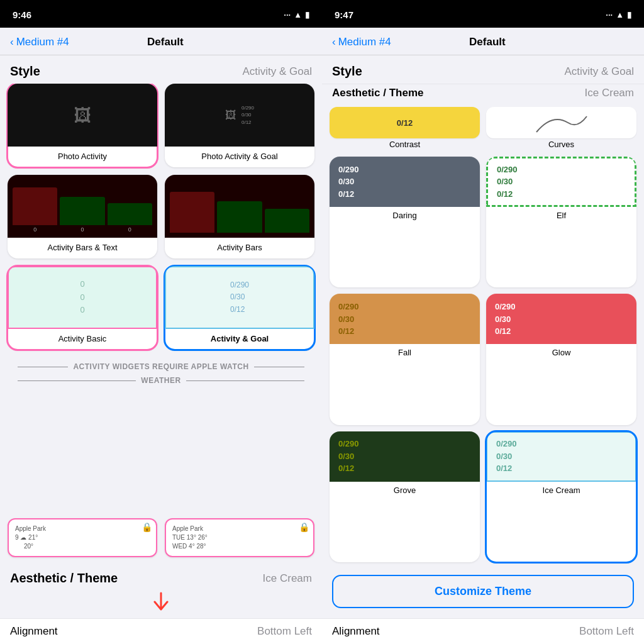 The height and width of the screenshot is (644, 644). What do you see at coordinates (240, 126) in the screenshot?
I see `widget-photo-activity-goal: 🖼 0/2900/300/12 Photo Activity & Goal` at bounding box center [240, 126].